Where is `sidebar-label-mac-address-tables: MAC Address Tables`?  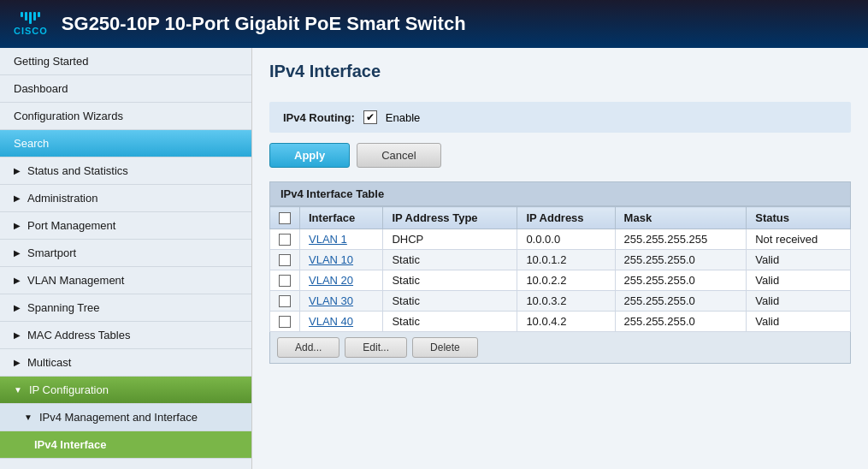
sidebar-label-mac-address-tables: MAC Address Tables is located at coordinates (79, 335).